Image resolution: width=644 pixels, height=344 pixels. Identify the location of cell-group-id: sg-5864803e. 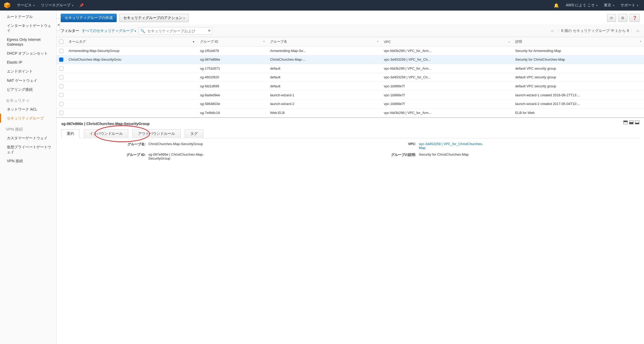
(232, 104).